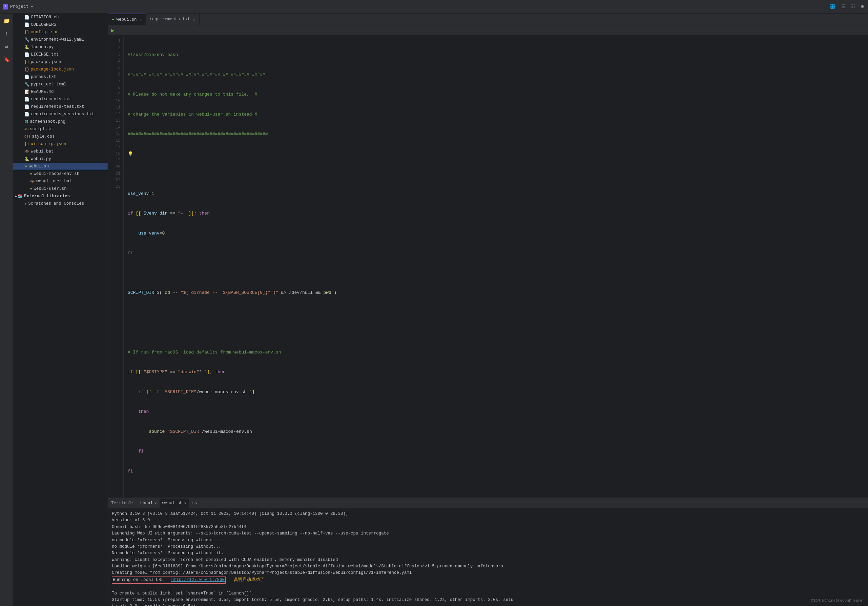  I want to click on file-icon-style: CSS, so click(28, 137).